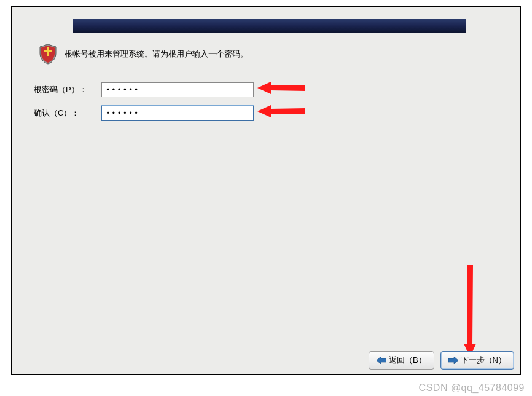 This screenshot has height=396, width=532. What do you see at coordinates (408, 360) in the screenshot?
I see `back-button-label: 返回（B）` at bounding box center [408, 360].